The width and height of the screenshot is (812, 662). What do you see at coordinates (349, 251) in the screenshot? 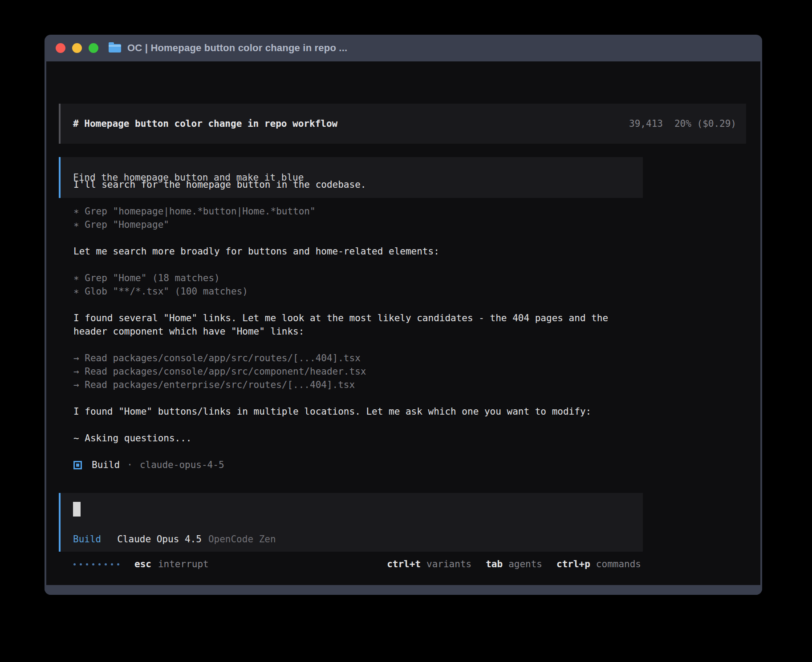
I see `assistant-text: Let me search more broadly for buttons a…` at bounding box center [349, 251].